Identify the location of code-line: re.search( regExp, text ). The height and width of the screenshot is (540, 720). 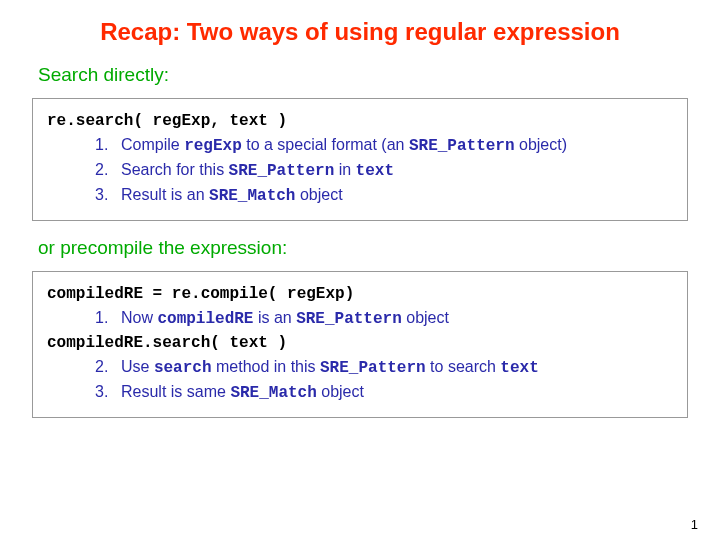
(360, 121).